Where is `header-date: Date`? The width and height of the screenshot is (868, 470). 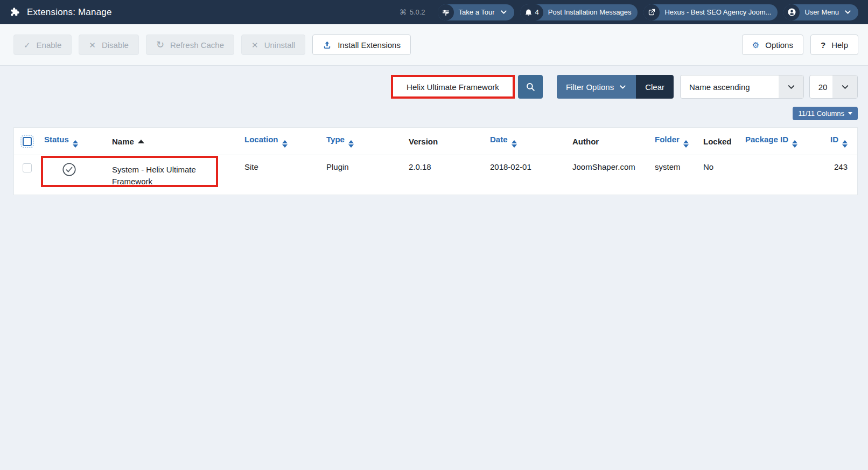
header-date: Date is located at coordinates (531, 141).